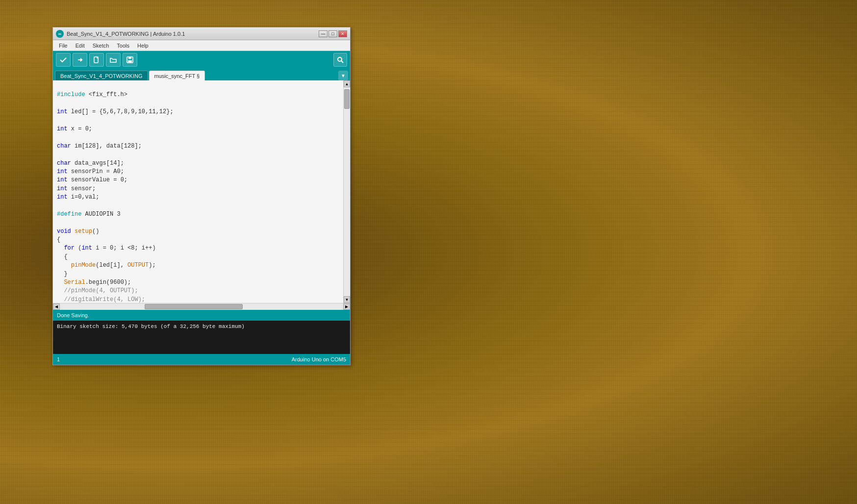  What do you see at coordinates (347, 307) in the screenshot?
I see `scroll-right-arrow: ▶` at bounding box center [347, 307].